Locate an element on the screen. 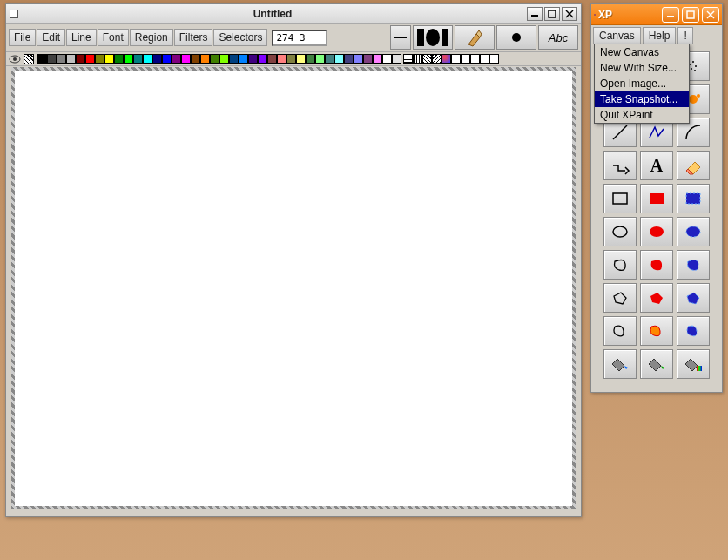  tool-rainbow-fill is located at coordinates (693, 364).